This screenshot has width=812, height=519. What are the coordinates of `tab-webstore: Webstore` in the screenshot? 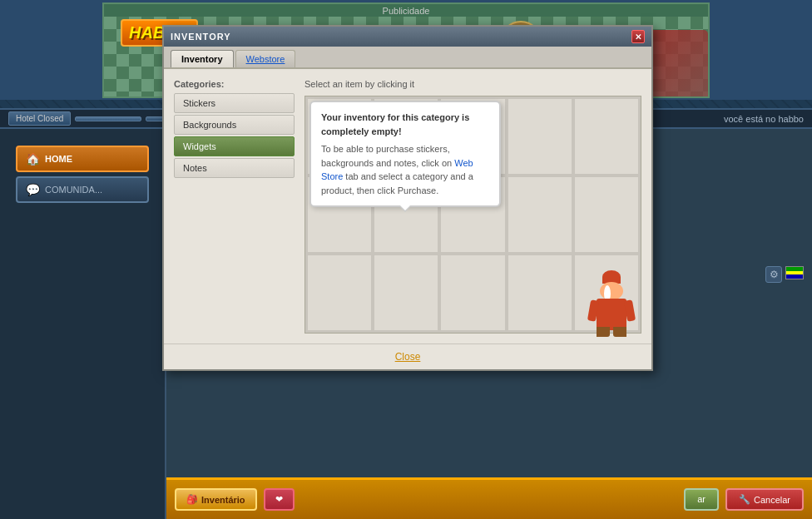 It's located at (266, 58).